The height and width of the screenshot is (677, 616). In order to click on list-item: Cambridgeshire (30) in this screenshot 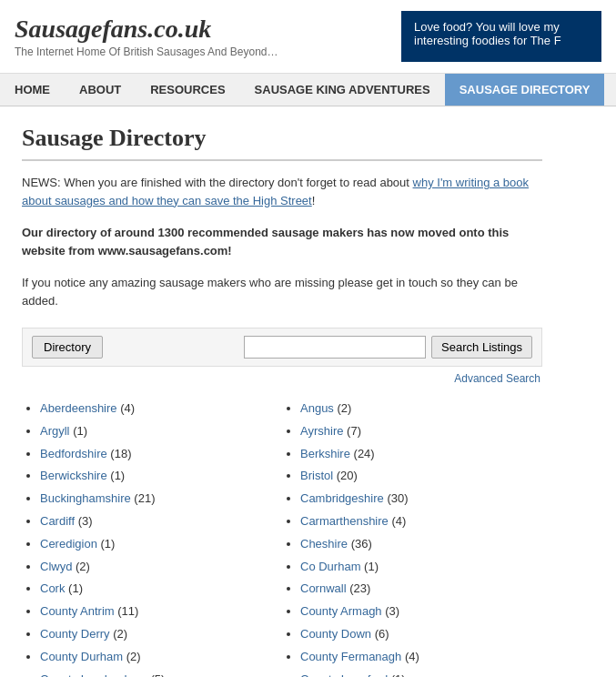, I will do `click(421, 499)`.